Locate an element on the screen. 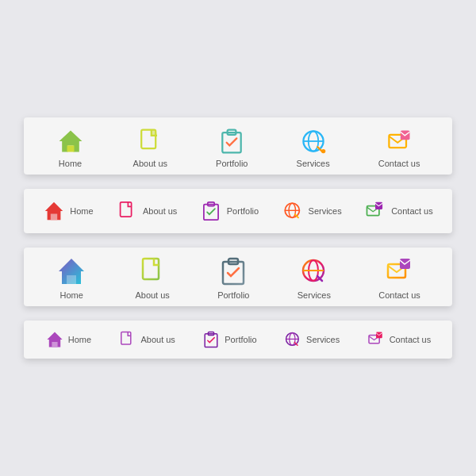 This screenshot has height=476, width=476. portfolio-label-1: Portfolio is located at coordinates (232, 163).